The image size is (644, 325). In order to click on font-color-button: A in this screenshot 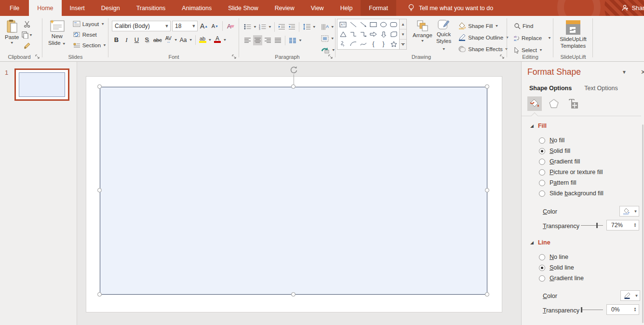, I will do `click(218, 40)`.